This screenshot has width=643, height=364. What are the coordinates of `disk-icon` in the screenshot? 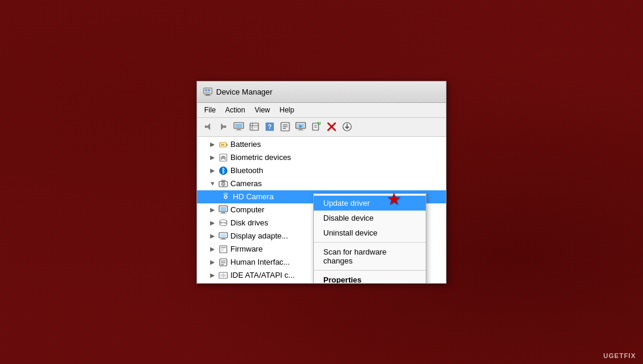 It's located at (223, 223).